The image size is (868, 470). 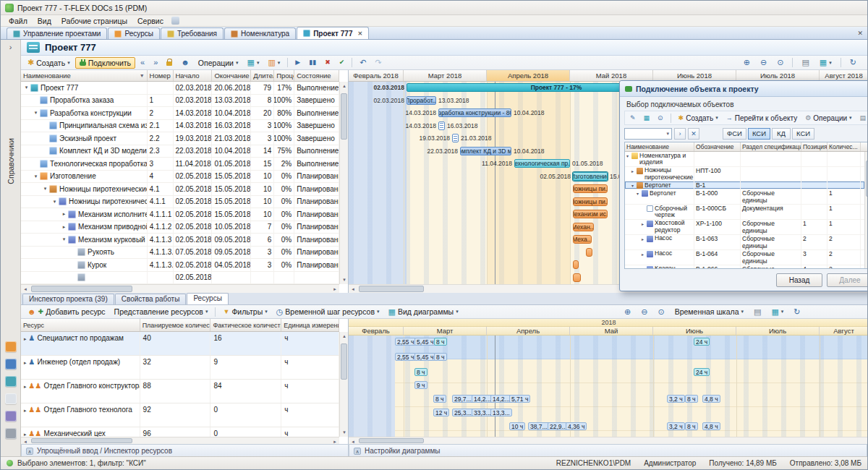 I want to click on gantt-hscroll-thumb, so click(x=391, y=289).